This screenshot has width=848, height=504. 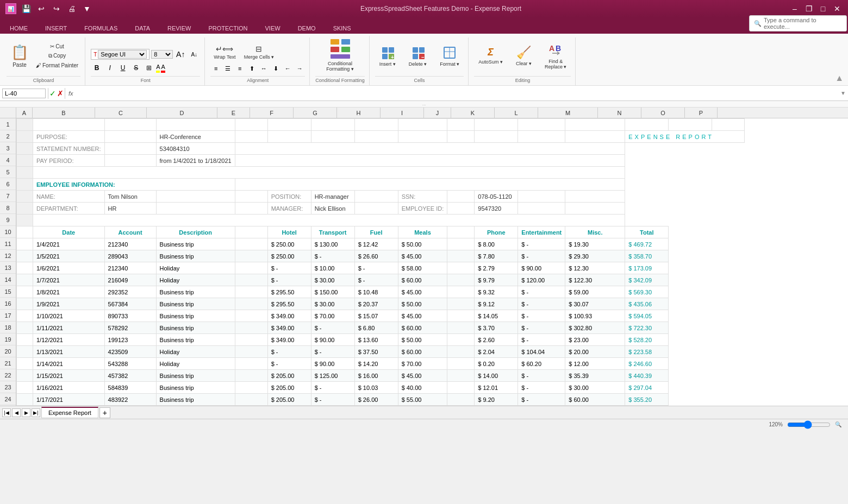 I want to click on cell-i2, so click(x=423, y=137).